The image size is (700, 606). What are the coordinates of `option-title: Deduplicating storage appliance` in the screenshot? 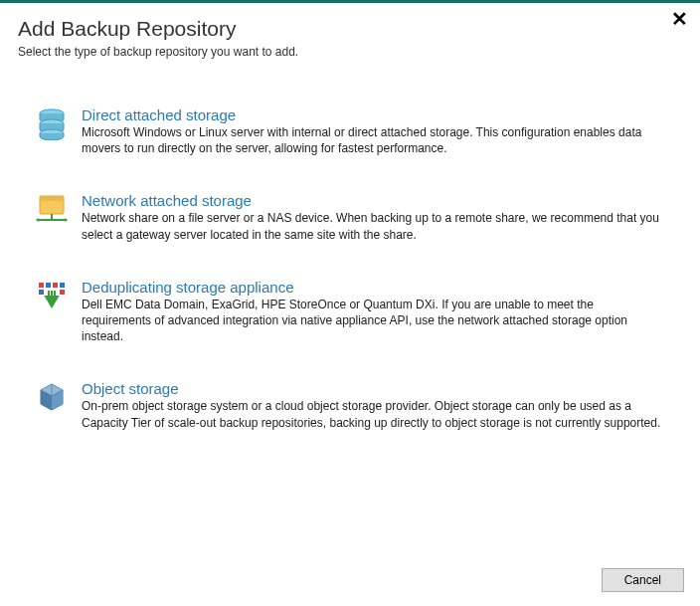 It's located at (374, 287).